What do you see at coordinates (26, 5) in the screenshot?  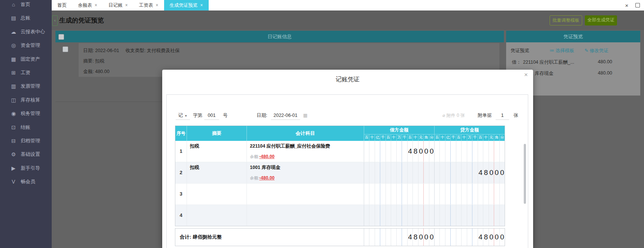 I see `sidebar-item-1: ⌂首页` at bounding box center [26, 5].